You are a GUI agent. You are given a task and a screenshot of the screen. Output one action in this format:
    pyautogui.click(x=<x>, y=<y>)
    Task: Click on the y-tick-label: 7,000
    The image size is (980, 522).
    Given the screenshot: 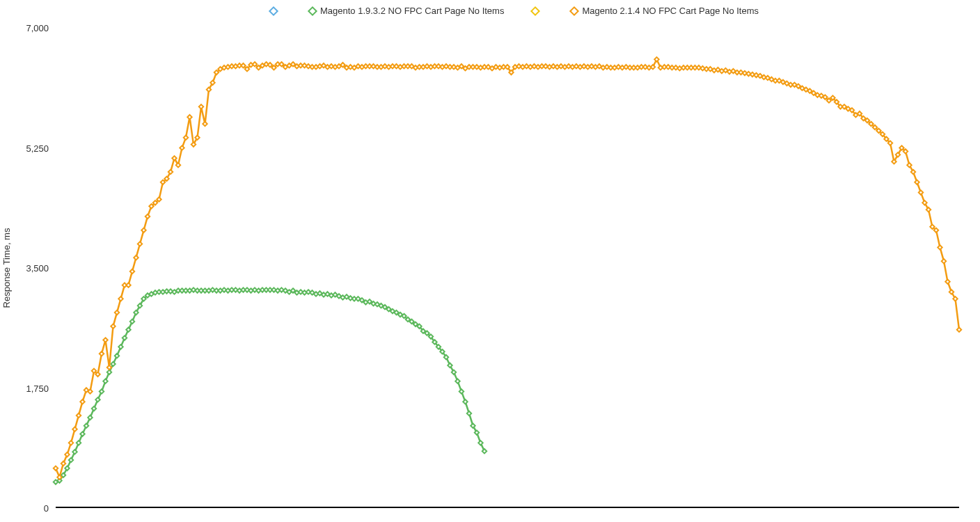 What is the action you would take?
    pyautogui.click(x=28, y=28)
    